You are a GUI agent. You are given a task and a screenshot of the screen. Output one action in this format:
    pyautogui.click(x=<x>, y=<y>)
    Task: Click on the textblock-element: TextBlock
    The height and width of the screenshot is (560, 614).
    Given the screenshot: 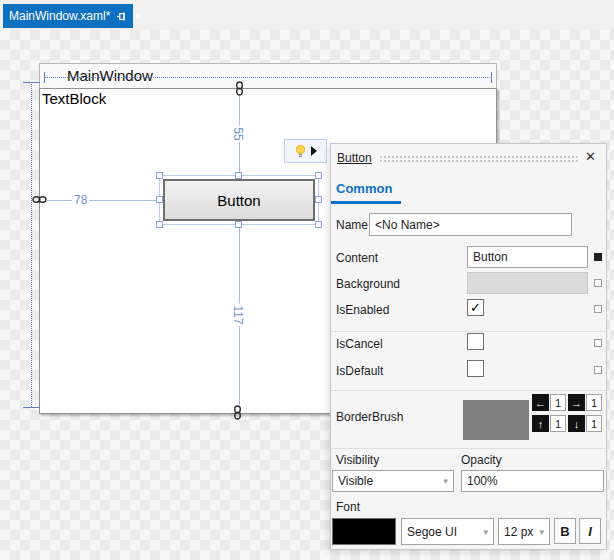 What is the action you would take?
    pyautogui.click(x=74, y=98)
    